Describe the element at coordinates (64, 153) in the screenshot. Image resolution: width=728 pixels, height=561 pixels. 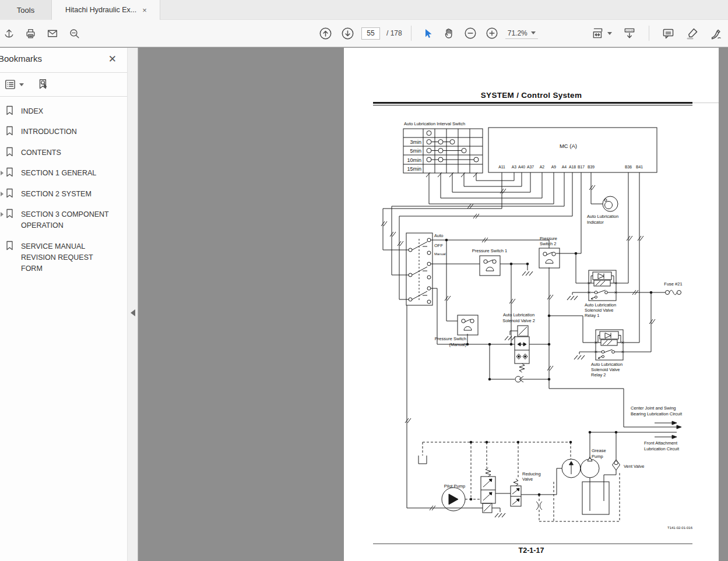
I see `bookmark-item-contents: CONTENTS` at that location.